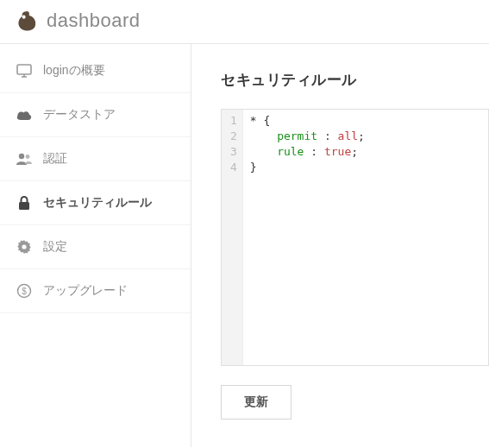 This screenshot has height=448, width=489. What do you see at coordinates (95, 116) in the screenshot?
I see `sidebar-item-datastore: データストア` at bounding box center [95, 116].